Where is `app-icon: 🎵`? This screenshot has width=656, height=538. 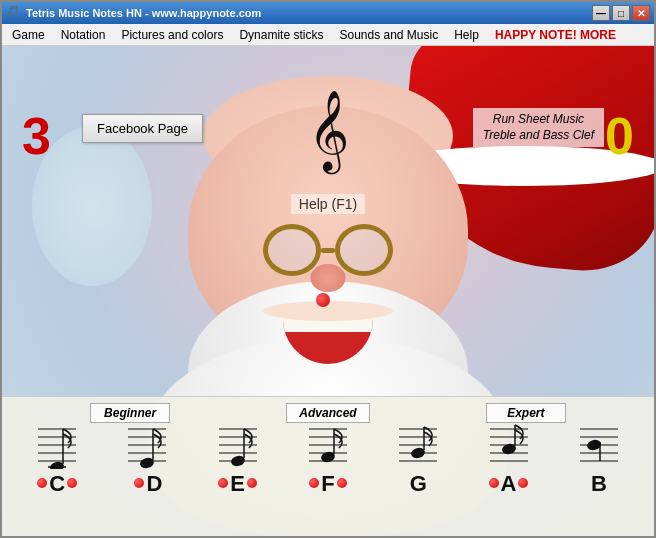
app-icon: 🎵 is located at coordinates (14, 13).